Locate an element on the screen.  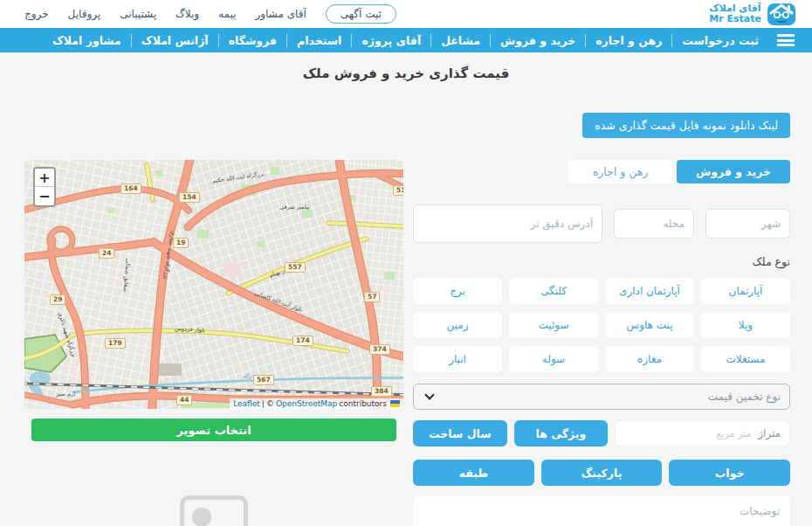
post-ad-button: ثبت آگهی is located at coordinates (361, 14).